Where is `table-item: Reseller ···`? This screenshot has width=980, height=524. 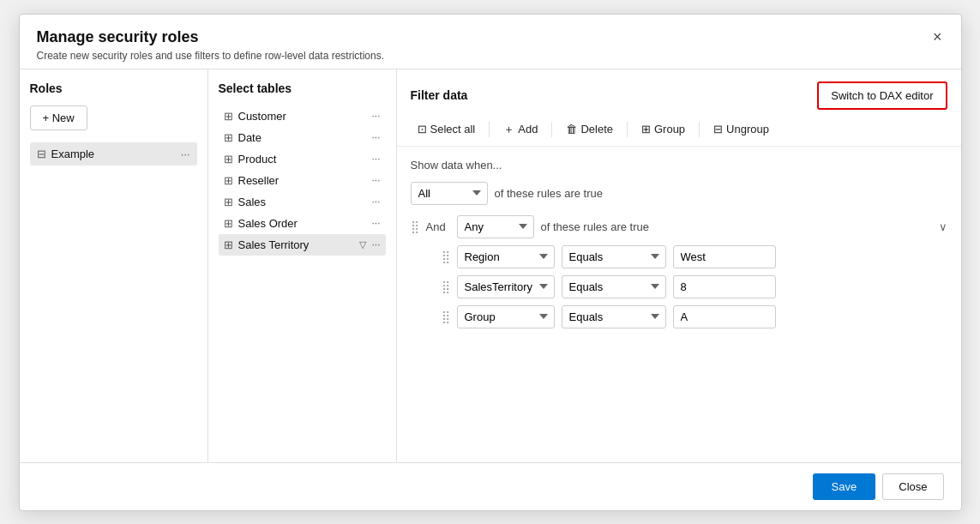
table-item: Reseller ··· is located at coordinates (302, 180).